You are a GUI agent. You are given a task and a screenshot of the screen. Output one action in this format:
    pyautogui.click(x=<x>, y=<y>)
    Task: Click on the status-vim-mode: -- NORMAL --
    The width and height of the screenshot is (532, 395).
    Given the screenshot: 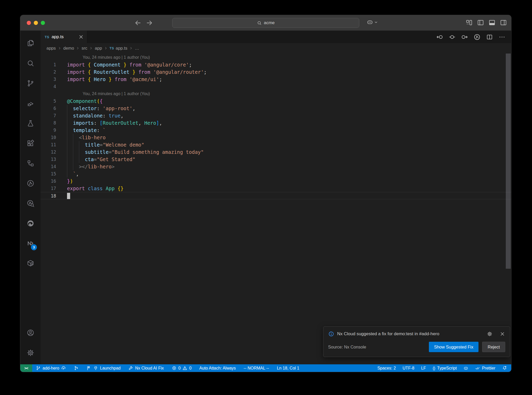 What is the action you would take?
    pyautogui.click(x=256, y=368)
    